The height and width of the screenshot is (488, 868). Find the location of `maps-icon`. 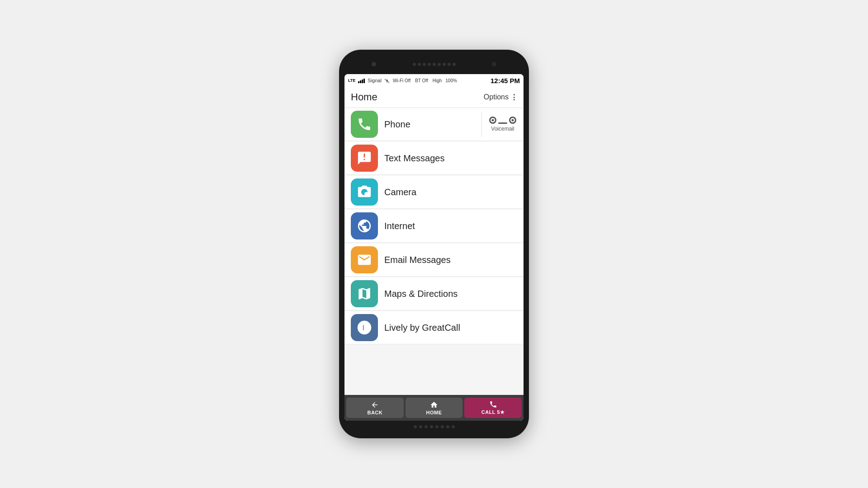

maps-icon is located at coordinates (364, 294).